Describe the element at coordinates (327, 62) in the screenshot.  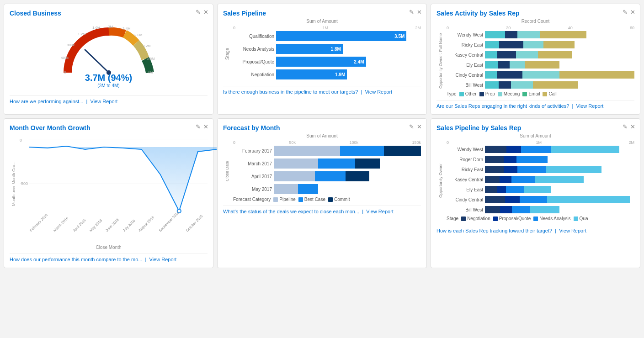
I see `bar-row: Proposal/Quote 2.4M` at that location.